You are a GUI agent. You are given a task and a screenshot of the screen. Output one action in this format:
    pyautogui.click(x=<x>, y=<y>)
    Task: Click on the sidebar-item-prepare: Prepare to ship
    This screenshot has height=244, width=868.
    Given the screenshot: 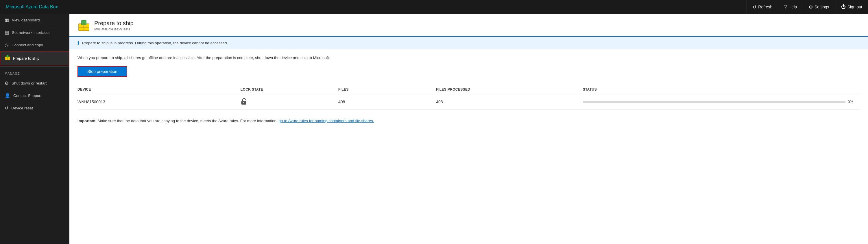 What is the action you would take?
    pyautogui.click(x=35, y=58)
    